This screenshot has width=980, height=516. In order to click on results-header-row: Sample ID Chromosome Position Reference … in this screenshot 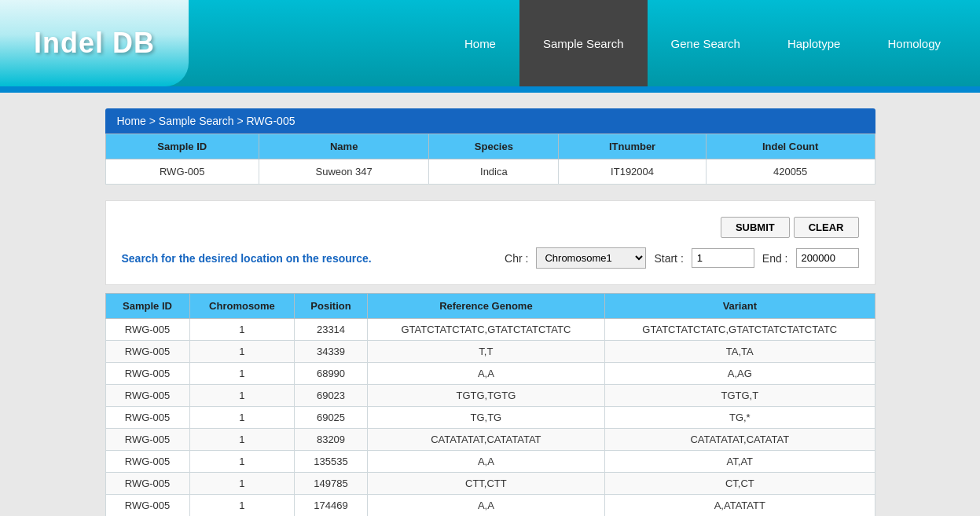, I will do `click(490, 306)`.